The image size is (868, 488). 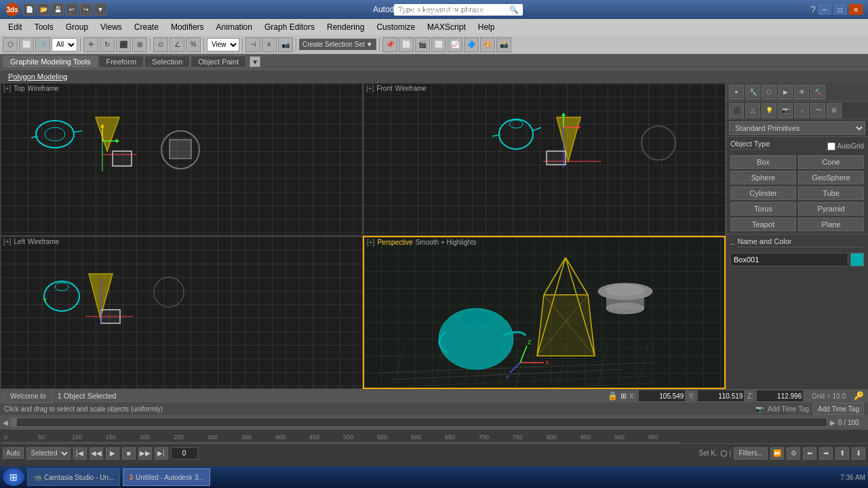 I want to click on help-icon: ?, so click(x=813, y=9).